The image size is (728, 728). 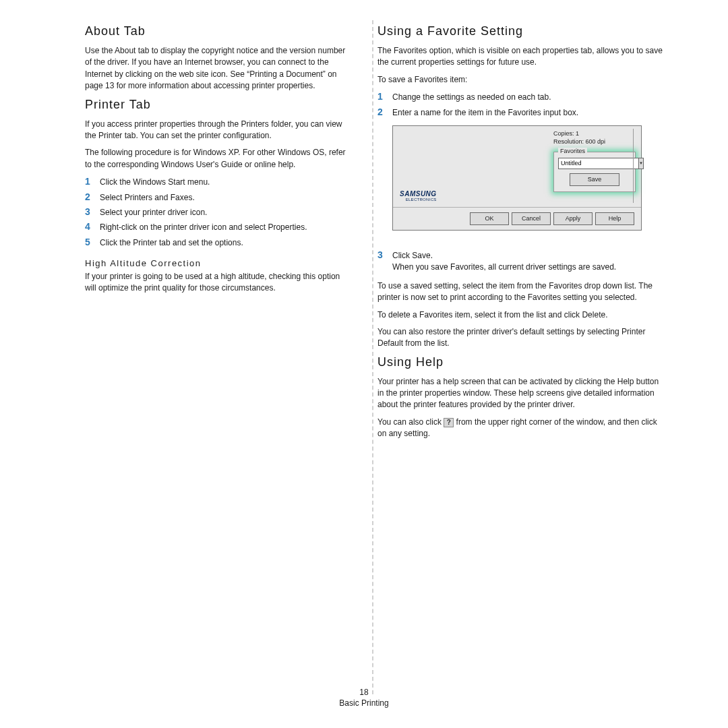 I want to click on step-text: Right-click on the printer driver icon a…, so click(x=204, y=227).